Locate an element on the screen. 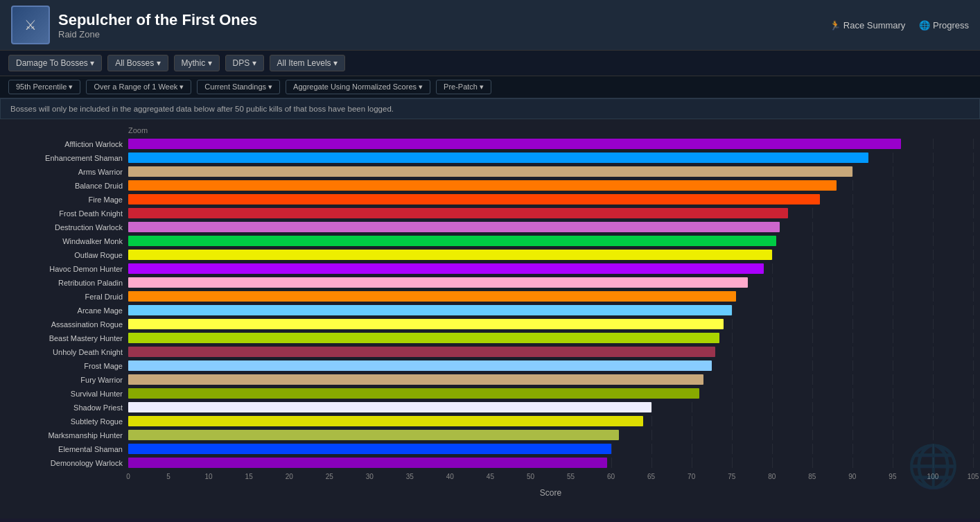 Image resolution: width=980 pixels, height=522 pixels. bar-row: Affliction Warlock is located at coordinates (490, 144).